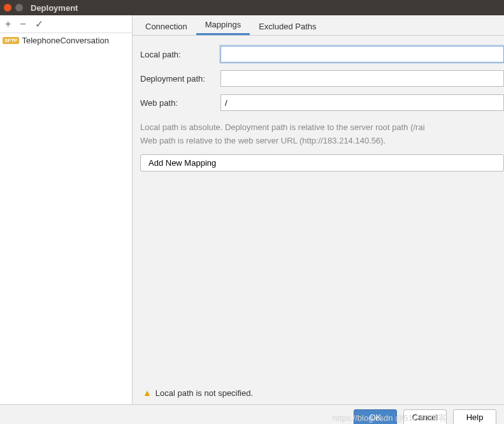 The image size is (504, 424). I want to click on local-path-row: Local path:, so click(322, 54).